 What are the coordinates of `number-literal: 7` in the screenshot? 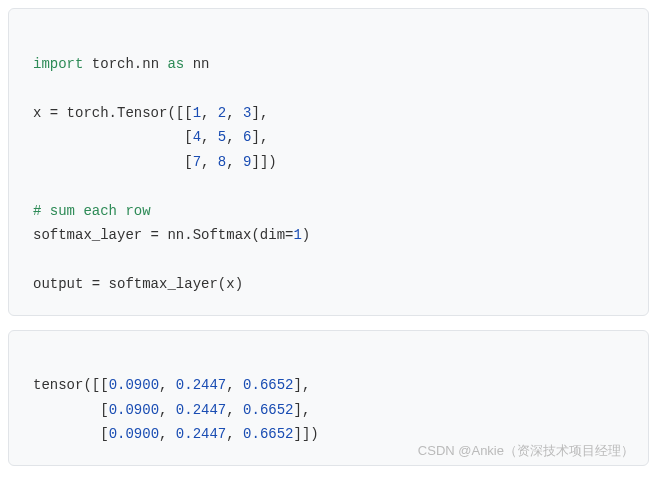 It's located at (197, 162).